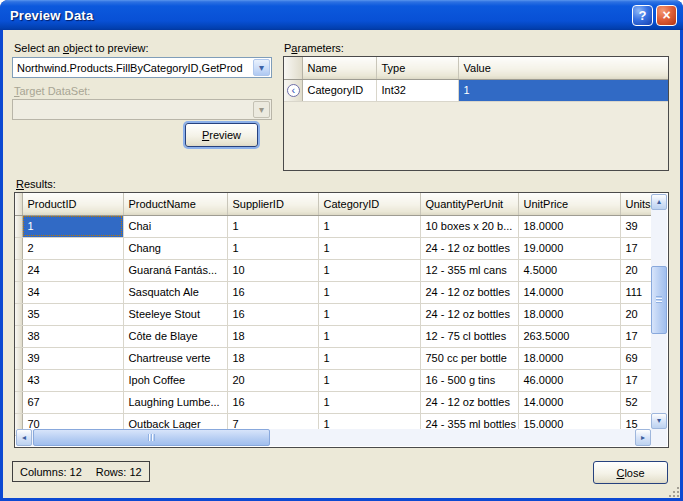 The width and height of the screenshot is (683, 501). I want to click on column-header-unitprice: UnitPrice, so click(569, 204).